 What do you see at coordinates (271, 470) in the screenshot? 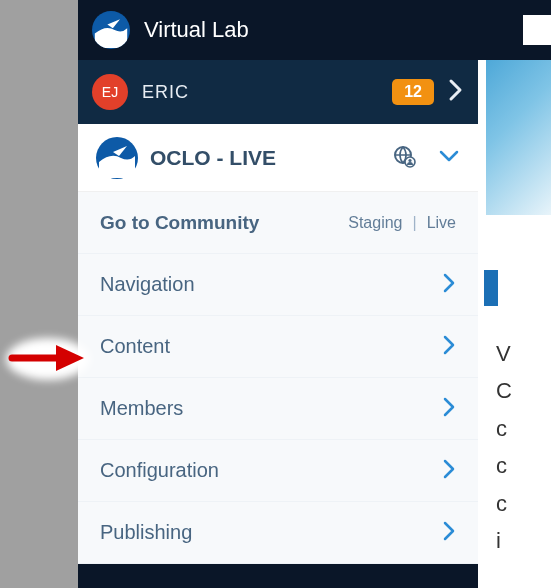
I see `sidebar-item-label: Configuration` at bounding box center [271, 470].